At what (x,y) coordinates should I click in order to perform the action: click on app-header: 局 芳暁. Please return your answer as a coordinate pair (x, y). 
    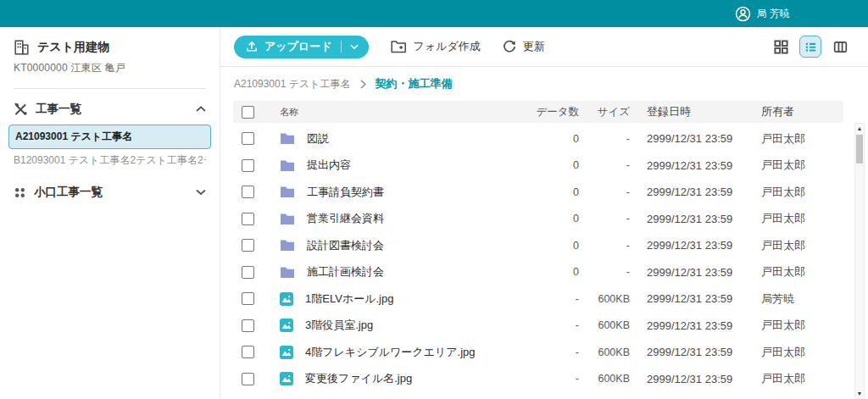
    Looking at the image, I should click on (434, 14).